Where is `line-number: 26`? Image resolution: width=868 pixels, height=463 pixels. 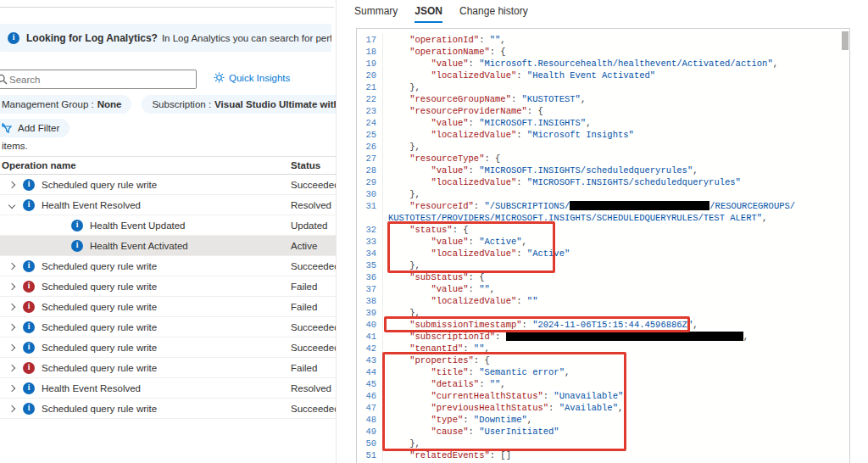 line-number: 26 is located at coordinates (370, 147).